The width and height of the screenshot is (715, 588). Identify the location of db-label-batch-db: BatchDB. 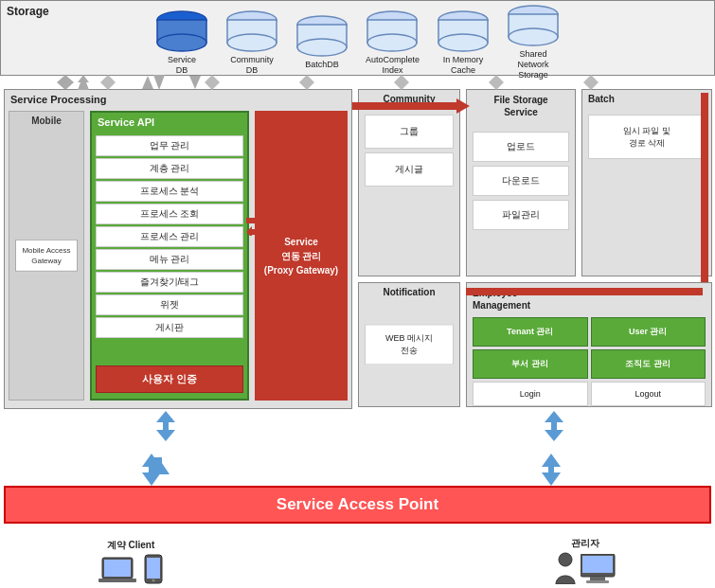
(322, 64).